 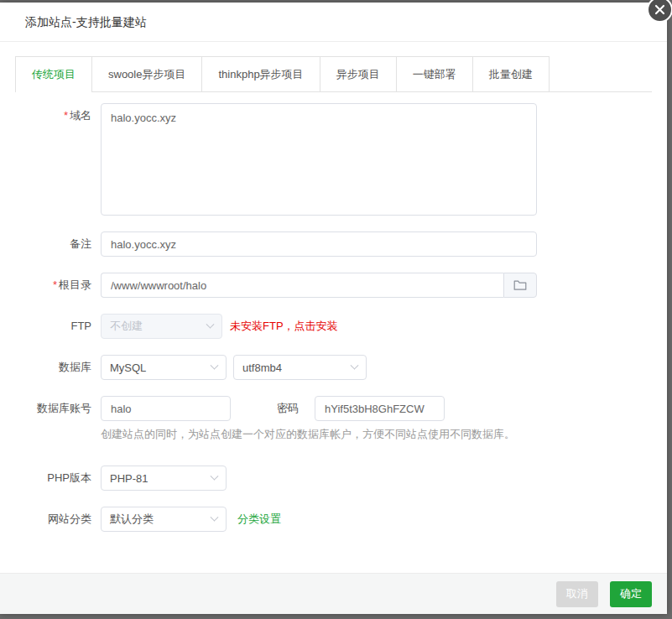 What do you see at coordinates (376, 434) in the screenshot?
I see `db-helper-text: 创建站点的同时，为站点创建一个对应的数据库帐户，方便不同站点使用不同数据库。` at bounding box center [376, 434].